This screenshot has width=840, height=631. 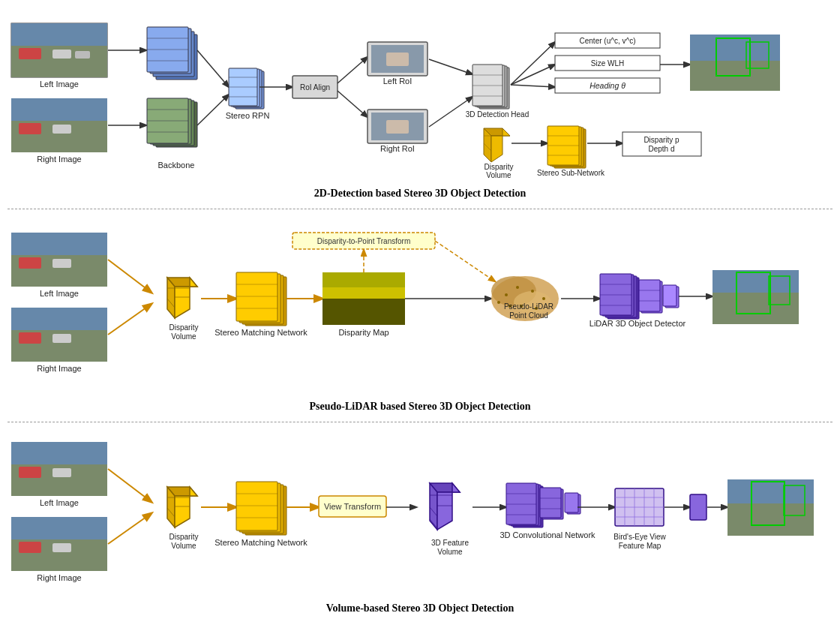 What do you see at coordinates (608, 63) in the screenshot?
I see `svg-text: Size WLH` at bounding box center [608, 63].